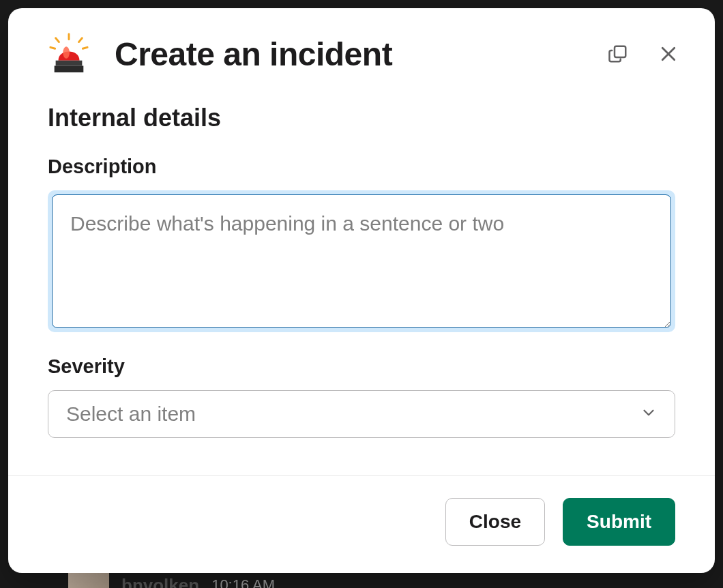 The image size is (723, 588). Describe the element at coordinates (362, 48) in the screenshot. I see `modal-header: Create an incident` at that location.